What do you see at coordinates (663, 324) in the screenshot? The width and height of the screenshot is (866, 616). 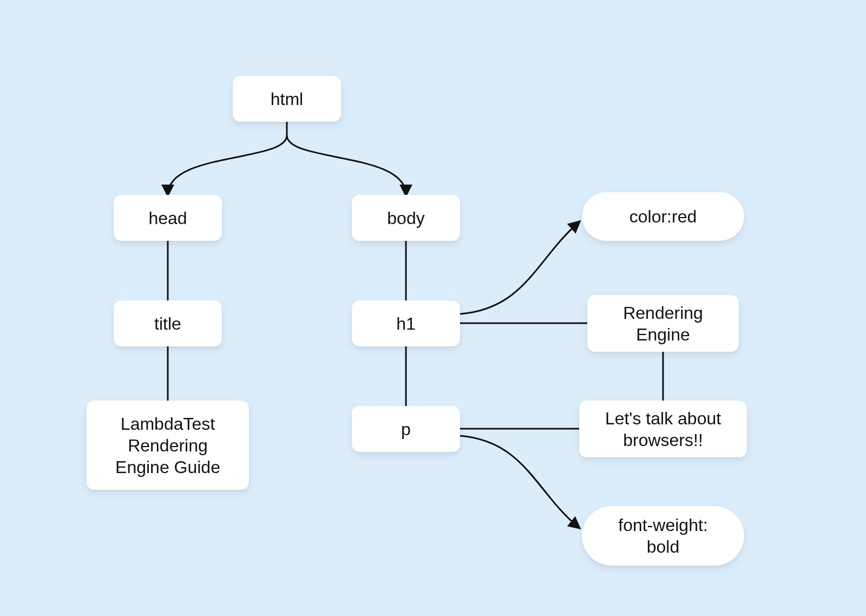 I see `node-h1-text: Rendering Engine` at bounding box center [663, 324].